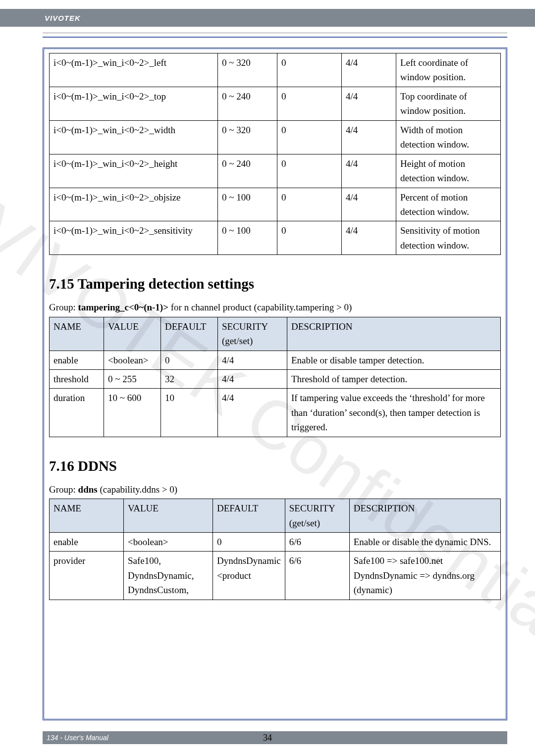 Image resolution: width=535 pixels, height=756 pixels. I want to click on center-page-number: 34, so click(268, 738).